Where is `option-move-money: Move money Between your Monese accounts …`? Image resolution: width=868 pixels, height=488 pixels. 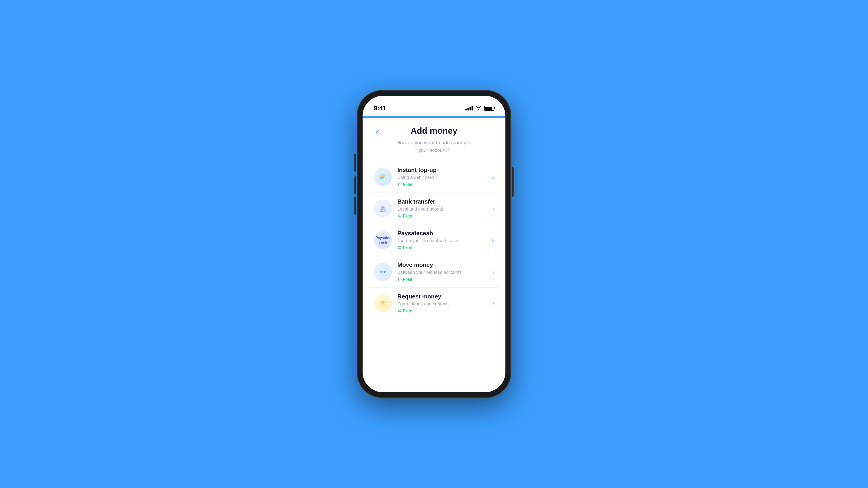 option-move-money: Move money Between your Monese accounts … is located at coordinates (434, 272).